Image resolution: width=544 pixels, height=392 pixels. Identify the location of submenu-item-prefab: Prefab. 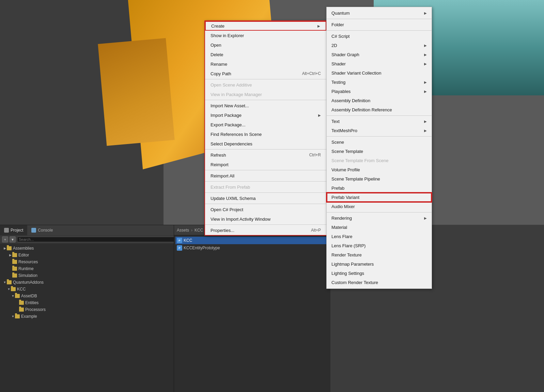
(379, 188).